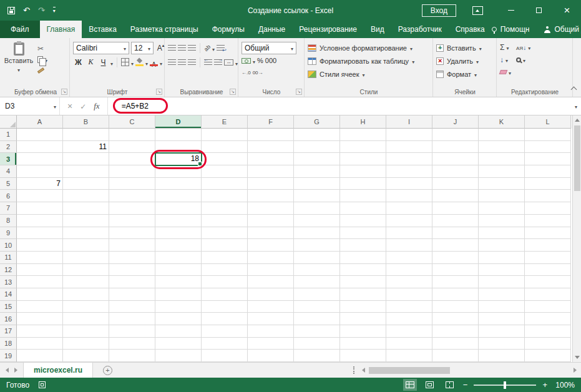 This screenshot has height=392, width=581. Describe the element at coordinates (409, 258) in the screenshot. I see `cell-I11` at that location.